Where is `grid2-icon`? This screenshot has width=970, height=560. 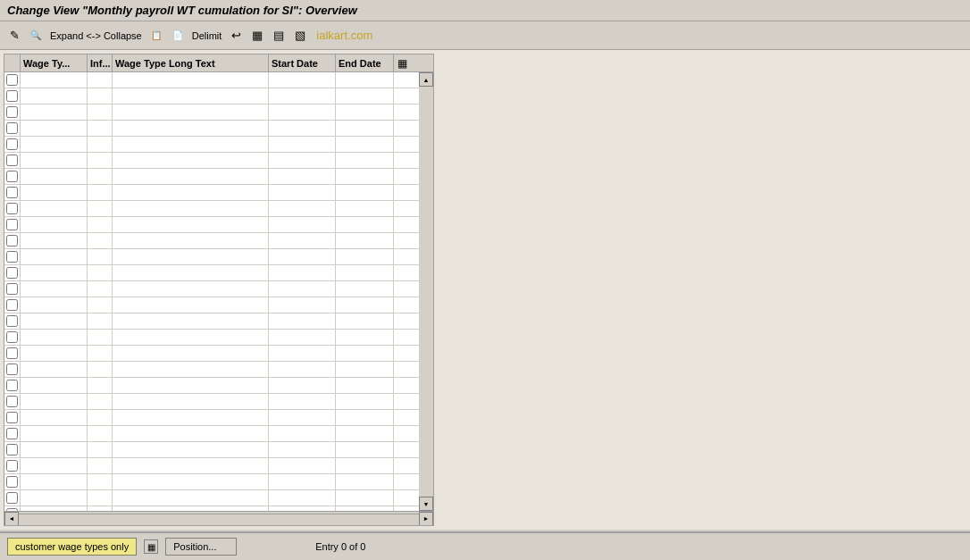
grid2-icon is located at coordinates (279, 36).